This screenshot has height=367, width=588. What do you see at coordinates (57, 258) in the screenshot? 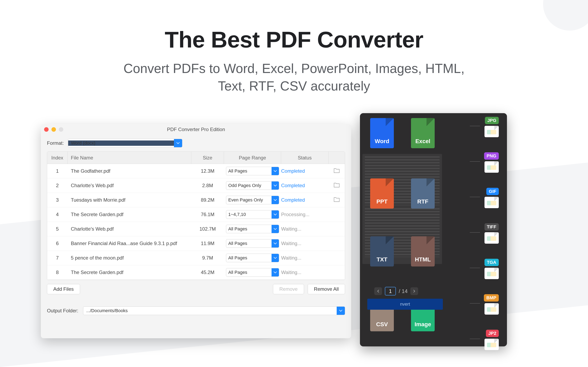
I see `cell-index: 7` at bounding box center [57, 258].